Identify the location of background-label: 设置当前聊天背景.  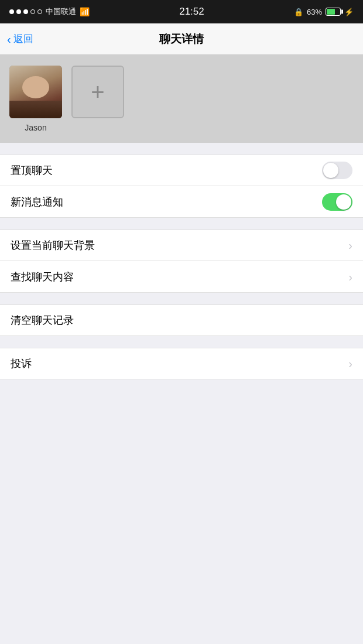
(53, 245).